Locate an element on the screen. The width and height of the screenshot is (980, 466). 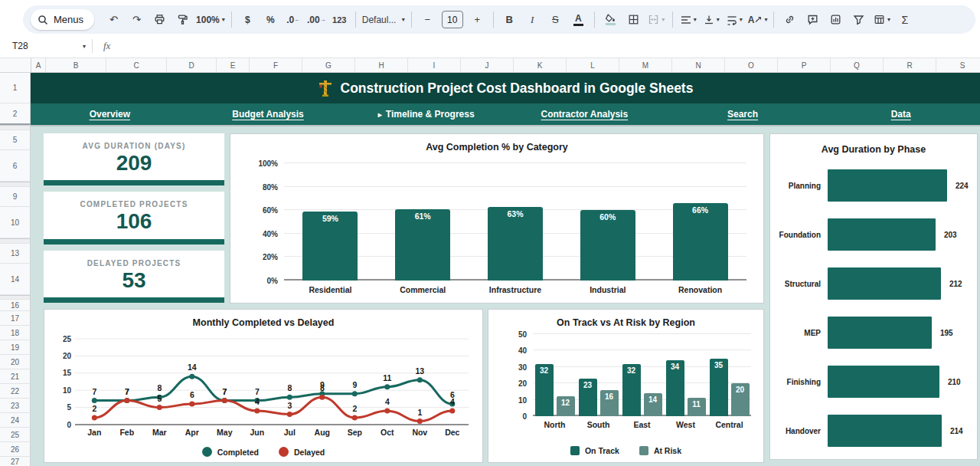
print-button is located at coordinates (159, 20).